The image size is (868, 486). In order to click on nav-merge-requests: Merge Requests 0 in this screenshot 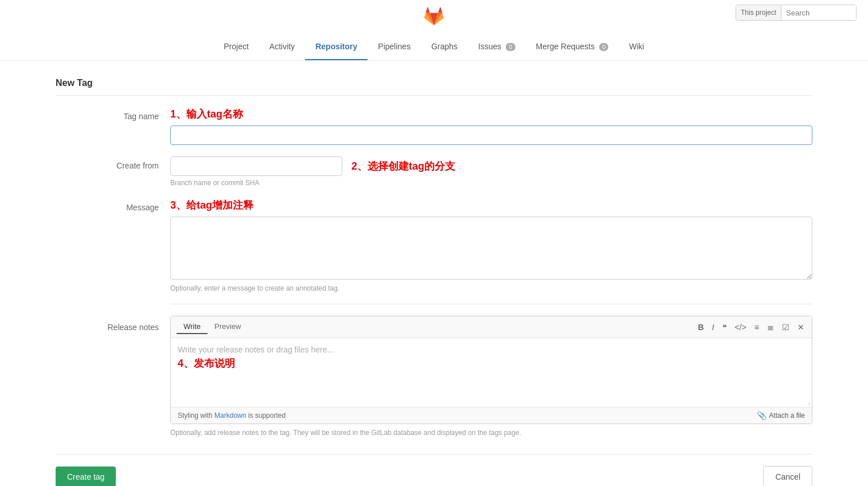, I will do `click(572, 47)`.